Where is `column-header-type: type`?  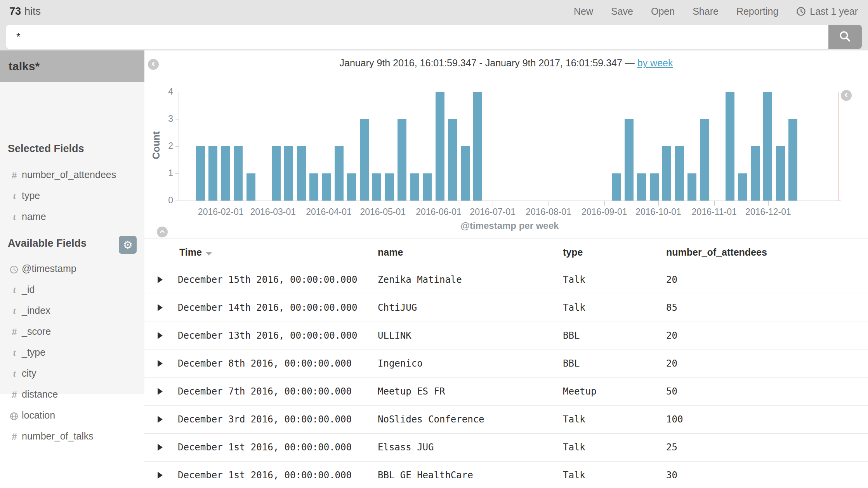 column-header-type: type is located at coordinates (573, 252).